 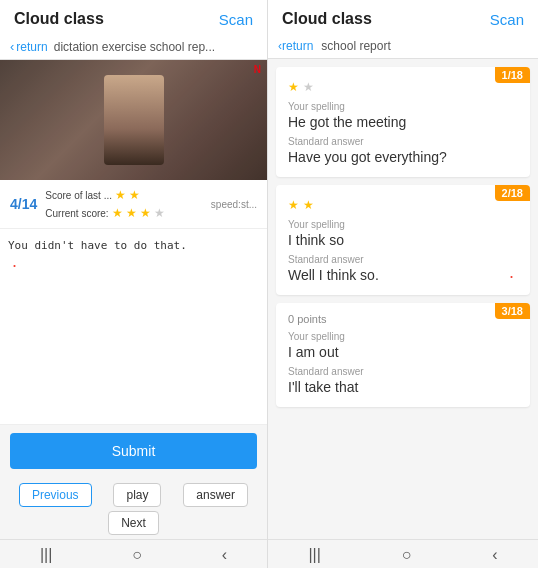 I want to click on right-sub-header: ‹ return school report, so click(x=403, y=46).